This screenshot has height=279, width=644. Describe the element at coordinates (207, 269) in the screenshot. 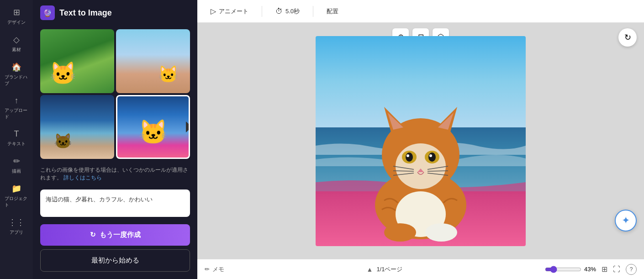

I see `memo-icon: ✏` at that location.